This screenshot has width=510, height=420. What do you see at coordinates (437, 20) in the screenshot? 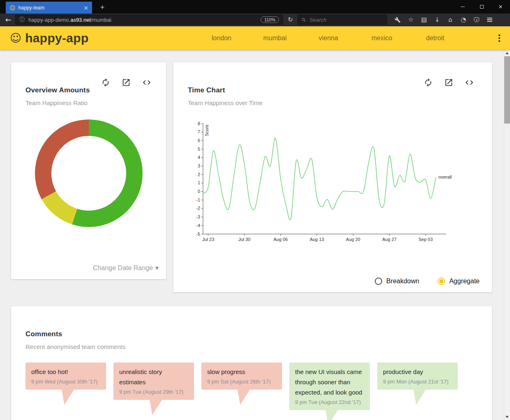
I see `download-icon: ↓` at bounding box center [437, 20].